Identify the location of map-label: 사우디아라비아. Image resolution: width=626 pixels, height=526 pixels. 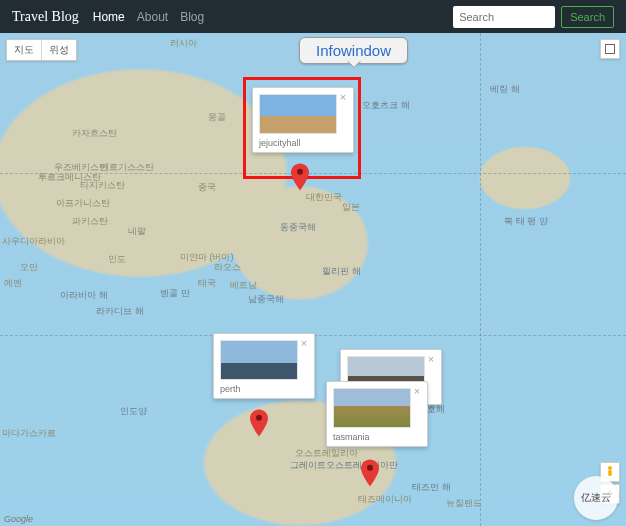
(34, 242).